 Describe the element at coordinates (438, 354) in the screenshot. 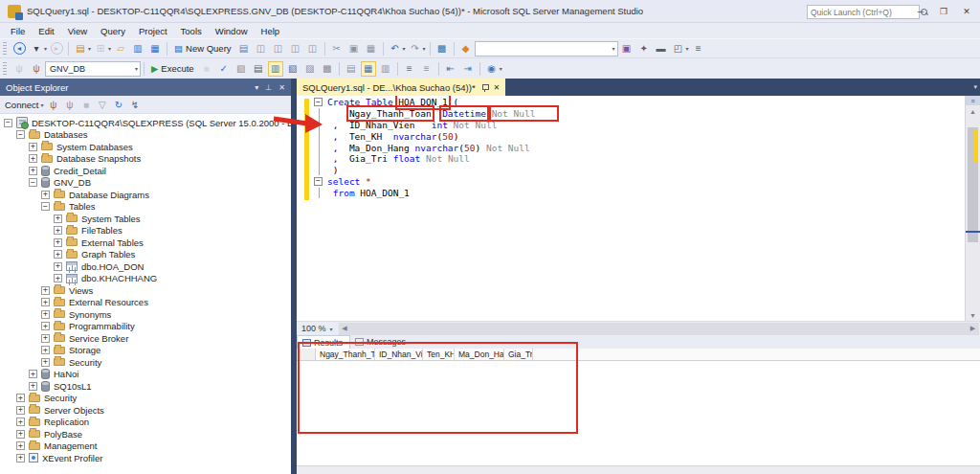

I see `column-header-ten_kh: Ten_KH` at that location.